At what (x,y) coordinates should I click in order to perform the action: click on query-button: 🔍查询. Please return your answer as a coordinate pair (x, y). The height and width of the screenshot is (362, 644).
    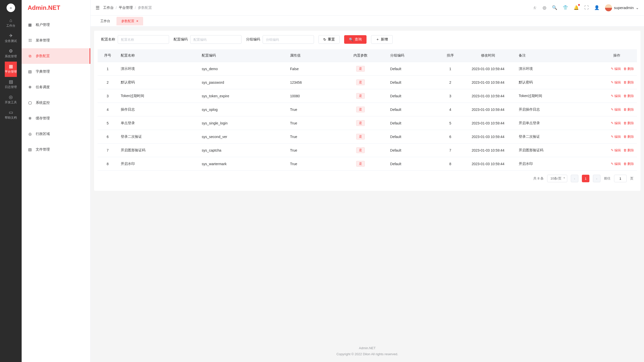
    Looking at the image, I should click on (355, 39).